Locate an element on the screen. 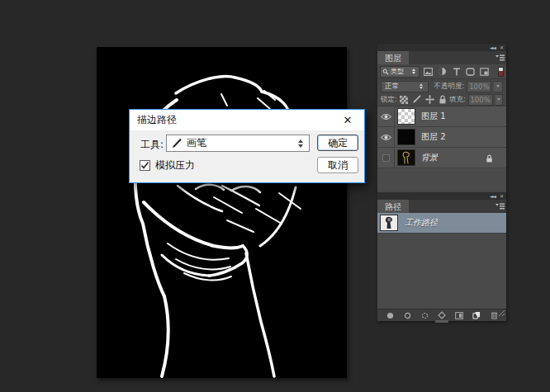  layer-name: 背景 is located at coordinates (429, 158).